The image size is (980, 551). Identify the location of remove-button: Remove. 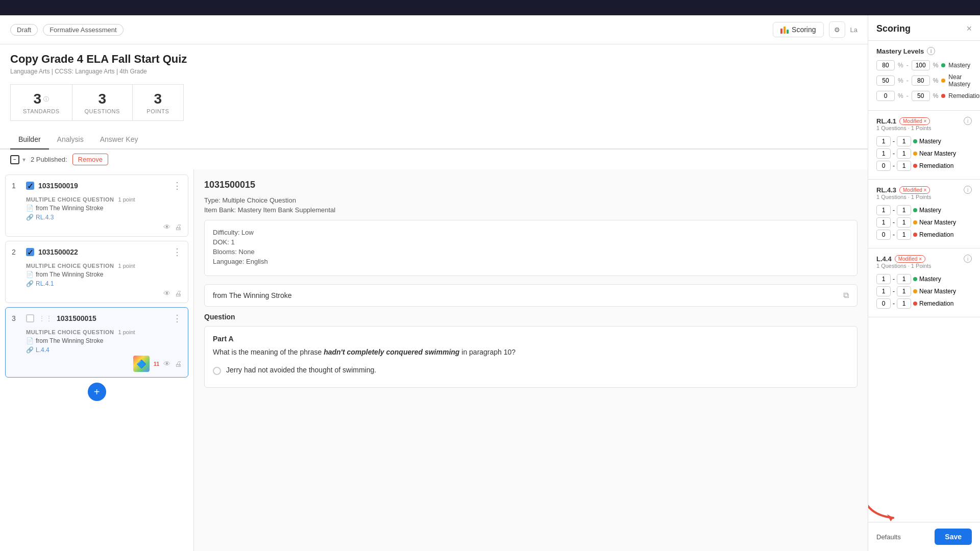
(90, 159).